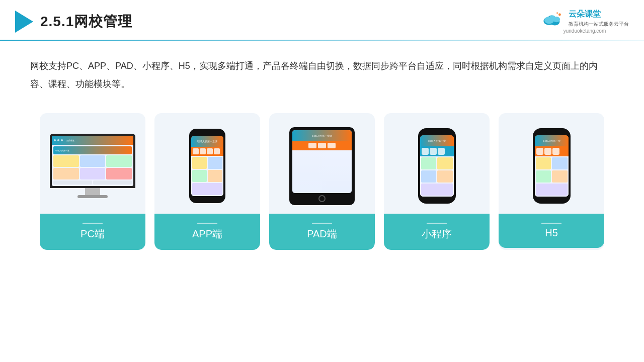 This screenshot has width=644, height=362. What do you see at coordinates (437, 163) in the screenshot?
I see `card-mini-image: 职场人的第一堂` at bounding box center [437, 163].